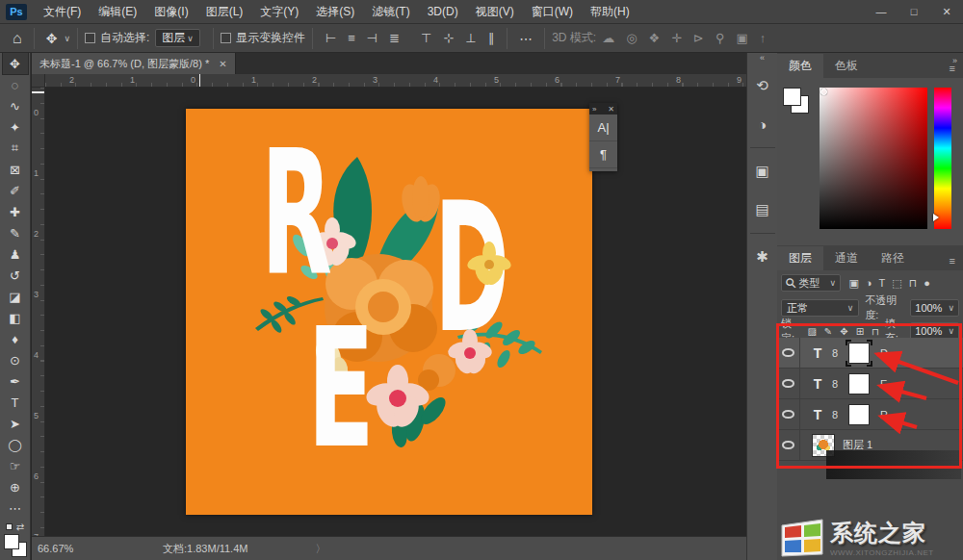 The height and width of the screenshot is (560, 963). I want to click on 3d-pan-icon: ❖, so click(655, 38).